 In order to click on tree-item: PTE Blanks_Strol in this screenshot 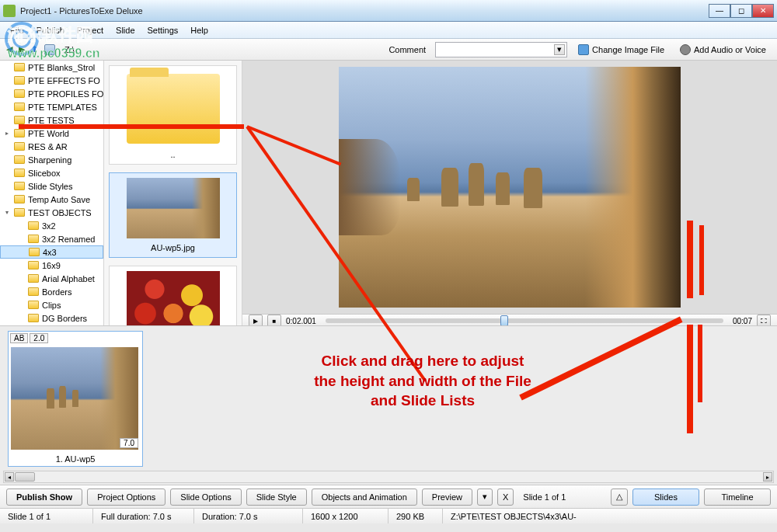, I will do `click(51, 67)`.